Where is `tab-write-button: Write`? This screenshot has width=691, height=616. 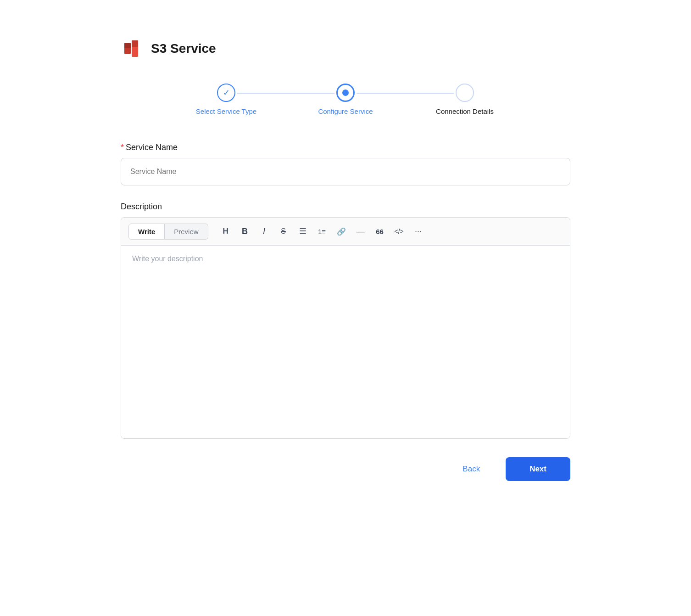
tab-write-button: Write is located at coordinates (147, 231).